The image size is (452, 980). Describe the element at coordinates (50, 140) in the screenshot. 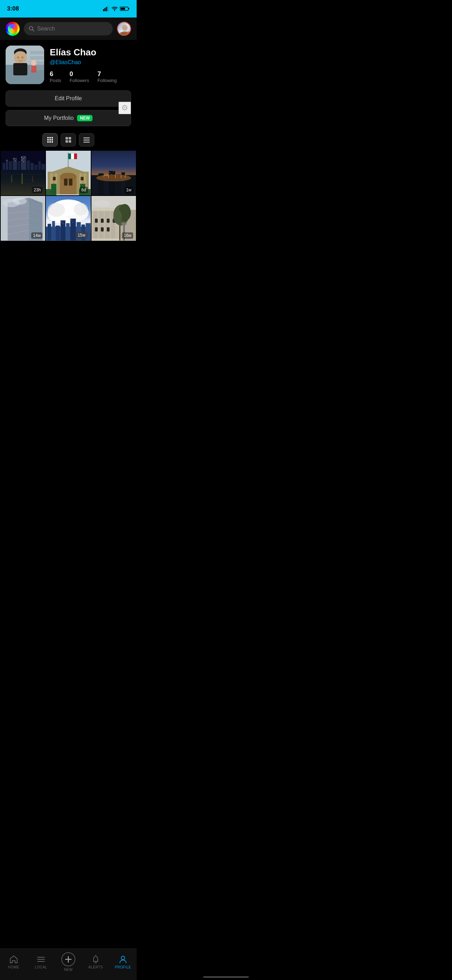

I see `grid3-toggle-button` at that location.